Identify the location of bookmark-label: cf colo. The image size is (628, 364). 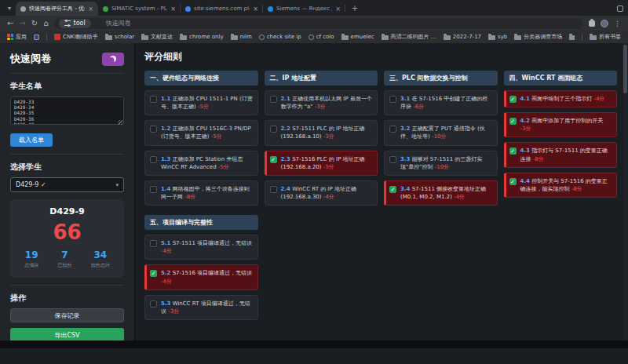
(325, 37).